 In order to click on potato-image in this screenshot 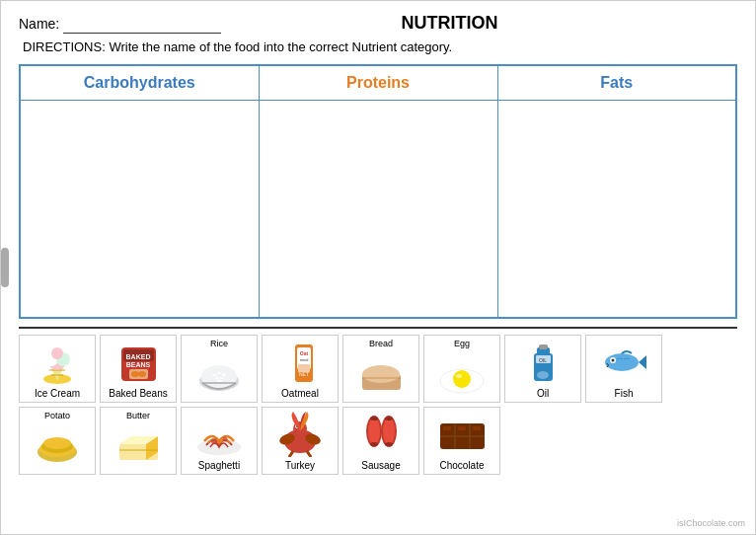, I will do `click(57, 445)`.